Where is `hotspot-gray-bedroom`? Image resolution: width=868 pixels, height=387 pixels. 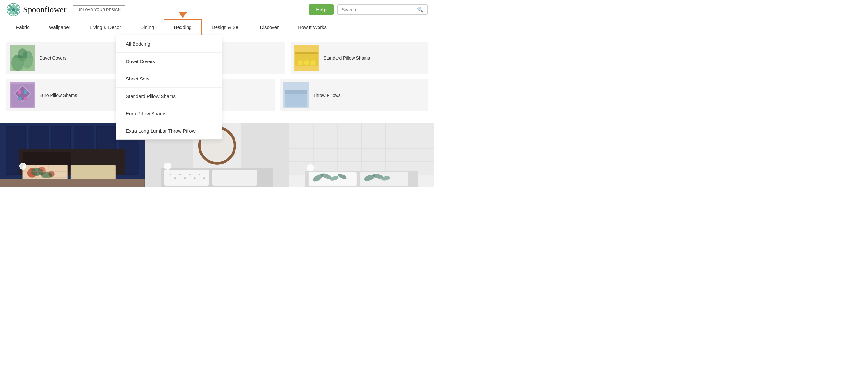 hotspot-gray-bedroom is located at coordinates (168, 166).